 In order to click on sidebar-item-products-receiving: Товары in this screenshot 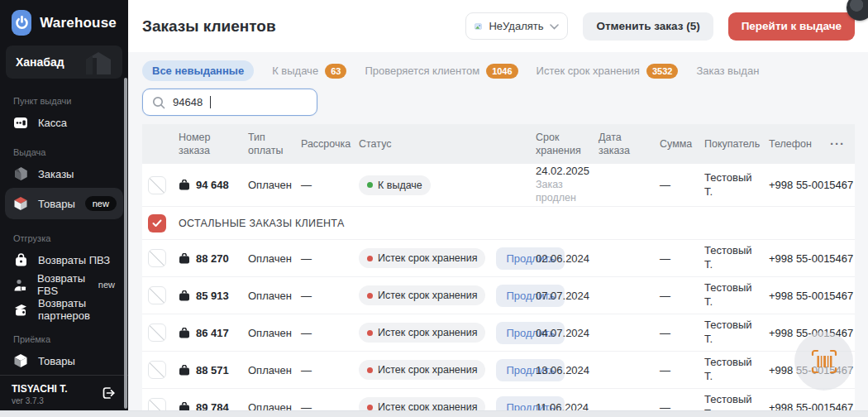, I will do `click(64, 361)`.